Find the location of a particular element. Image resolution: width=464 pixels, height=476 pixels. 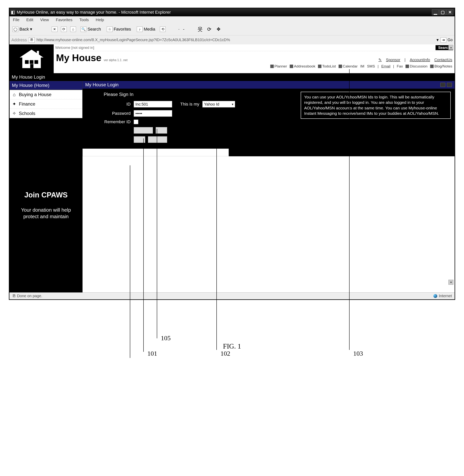

calendar-icon is located at coordinates (340, 66).